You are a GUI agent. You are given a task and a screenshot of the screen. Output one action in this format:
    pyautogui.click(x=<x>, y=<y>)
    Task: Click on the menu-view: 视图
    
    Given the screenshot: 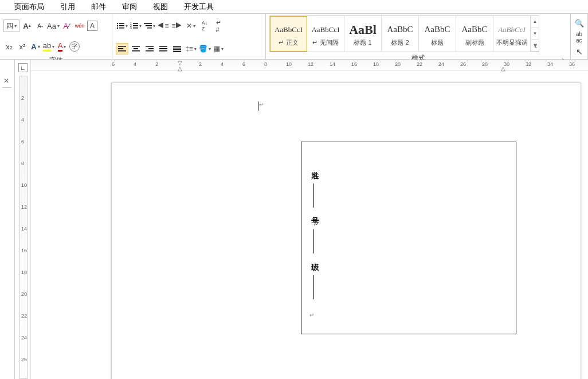 What is the action you would take?
    pyautogui.click(x=160, y=7)
    